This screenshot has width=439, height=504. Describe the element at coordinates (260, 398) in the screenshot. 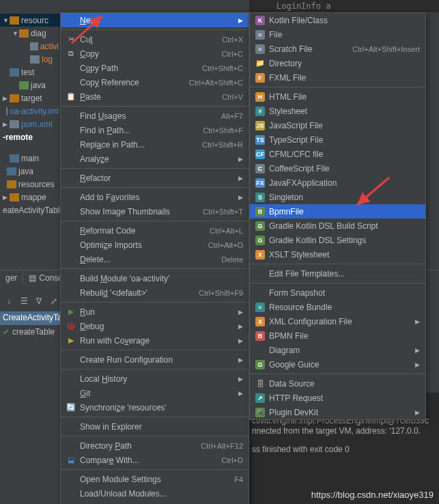

I see `new-http-icon: ↗` at that location.